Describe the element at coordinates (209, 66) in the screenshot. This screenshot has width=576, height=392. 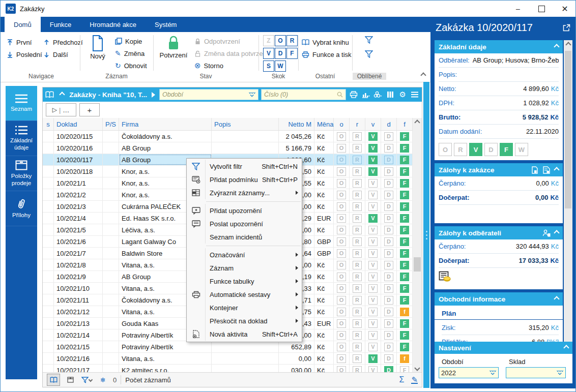
I see `cancel-button: ⊗ Storno` at that location.